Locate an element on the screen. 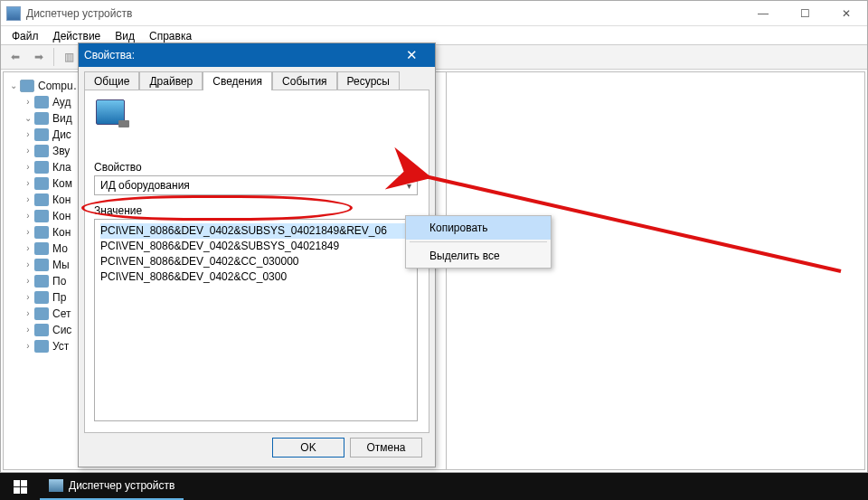 This screenshot has width=868, height=500. tree-node-label: Мы is located at coordinates (61, 265).